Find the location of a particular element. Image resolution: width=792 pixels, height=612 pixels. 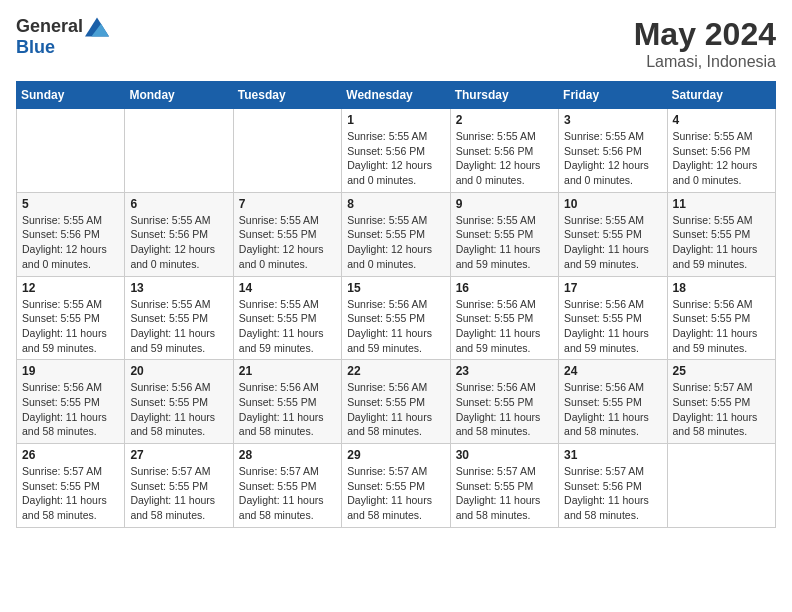

calendar-cell: 22Sunrise: 5:56 AMSunset: 5:55 PMDayligh… is located at coordinates (396, 402).